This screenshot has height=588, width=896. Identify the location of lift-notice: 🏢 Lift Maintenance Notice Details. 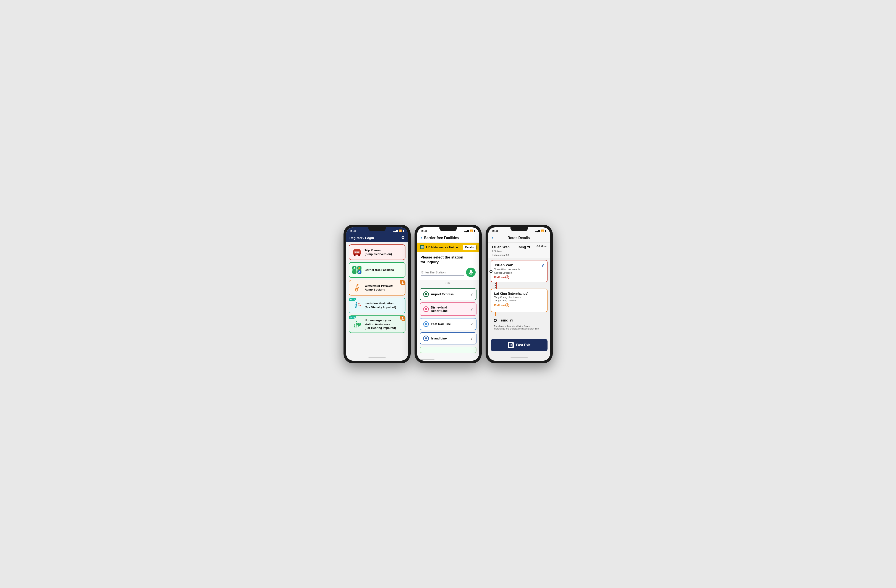
(448, 248).